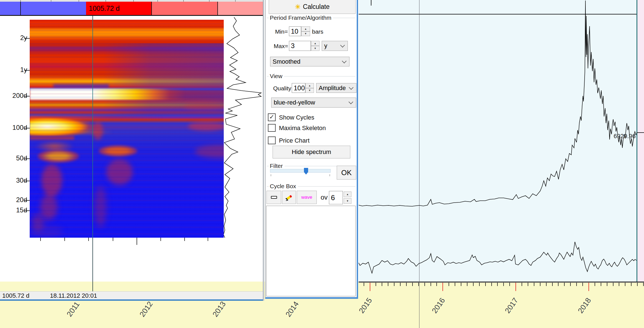 The image size is (644, 328). I want to click on filter-slider-track, so click(300, 171).